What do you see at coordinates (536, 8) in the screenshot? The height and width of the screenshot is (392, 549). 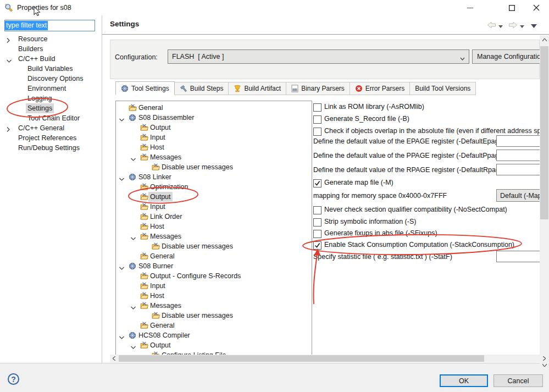 I see `close-button` at bounding box center [536, 8].